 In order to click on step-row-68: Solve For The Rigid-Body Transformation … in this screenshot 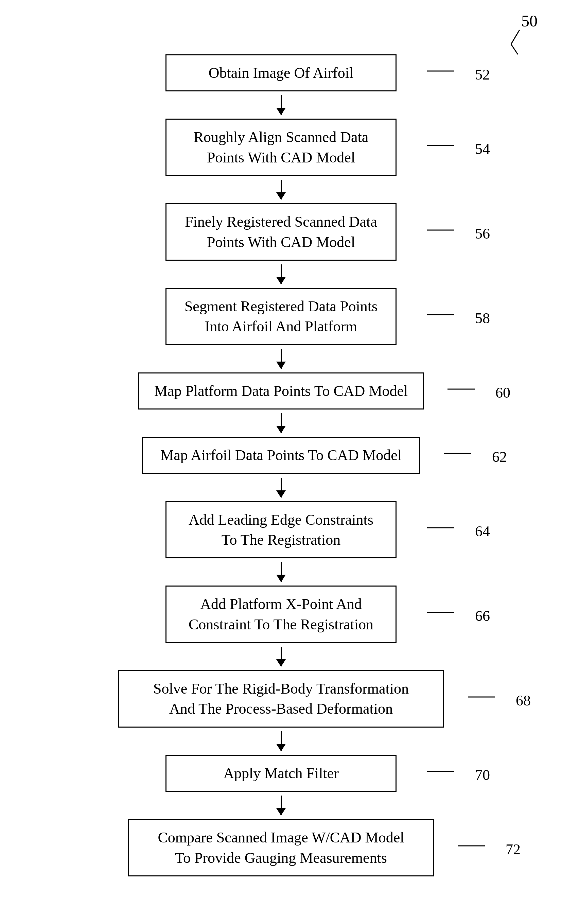, I will do `click(281, 699)`.